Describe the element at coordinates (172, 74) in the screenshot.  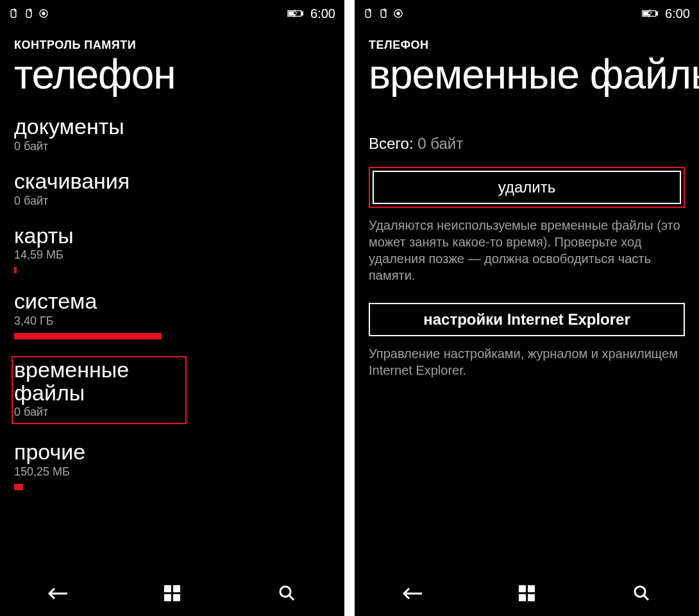
I see `page-title: телефон` at that location.